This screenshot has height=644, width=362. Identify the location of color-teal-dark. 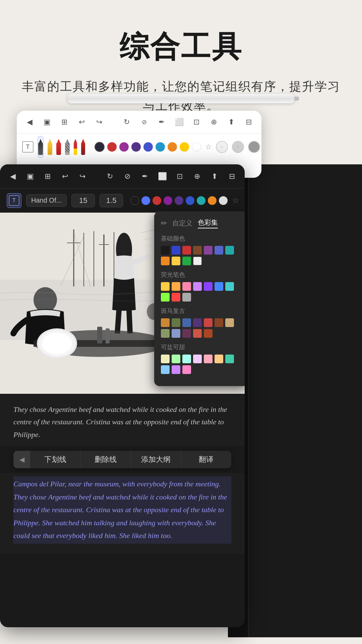
(201, 201).